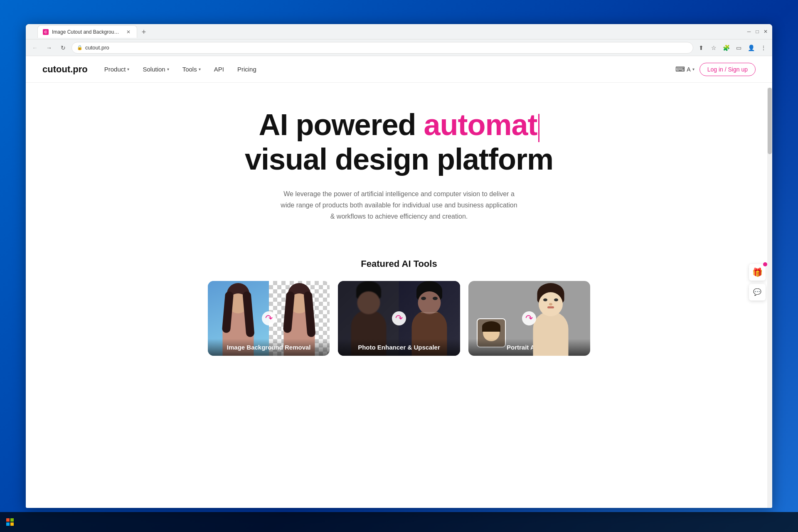 The image size is (798, 532). Describe the element at coordinates (770, 121) in the screenshot. I see `scrollbar-thumb` at that location.